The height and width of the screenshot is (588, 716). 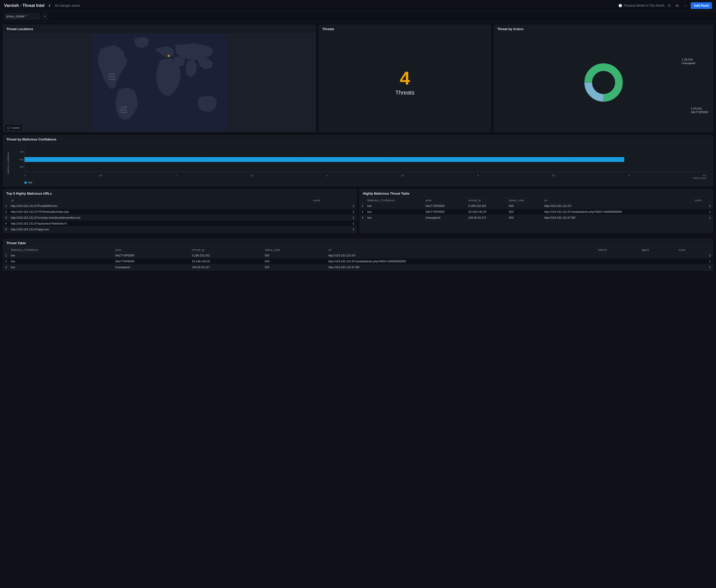 What do you see at coordinates (536, 209) in the screenshot?
I see `highly-malicious-table: Malicious_Confidence actor remote_ip sta…` at bounding box center [536, 209].